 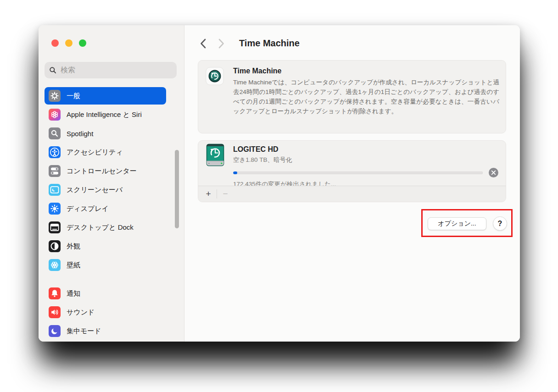 I want to click on sidebar-item-label: 一般, so click(x=73, y=96).